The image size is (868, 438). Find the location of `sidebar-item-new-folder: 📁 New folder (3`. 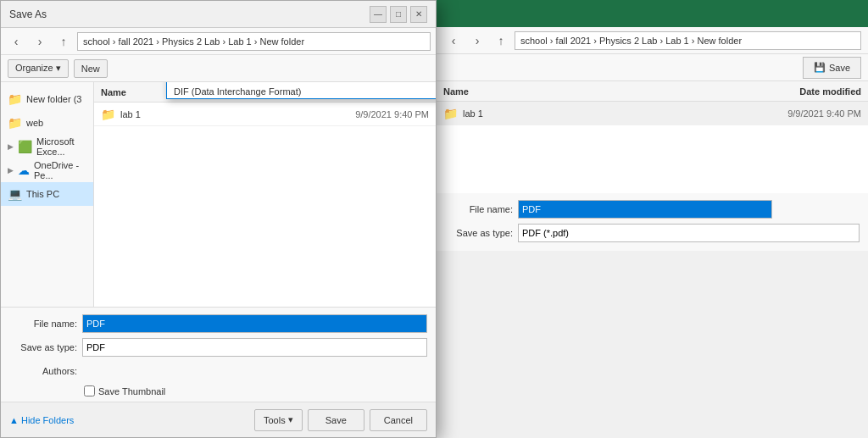

sidebar-item-new-folder: 📁 New folder (3 is located at coordinates (47, 99).